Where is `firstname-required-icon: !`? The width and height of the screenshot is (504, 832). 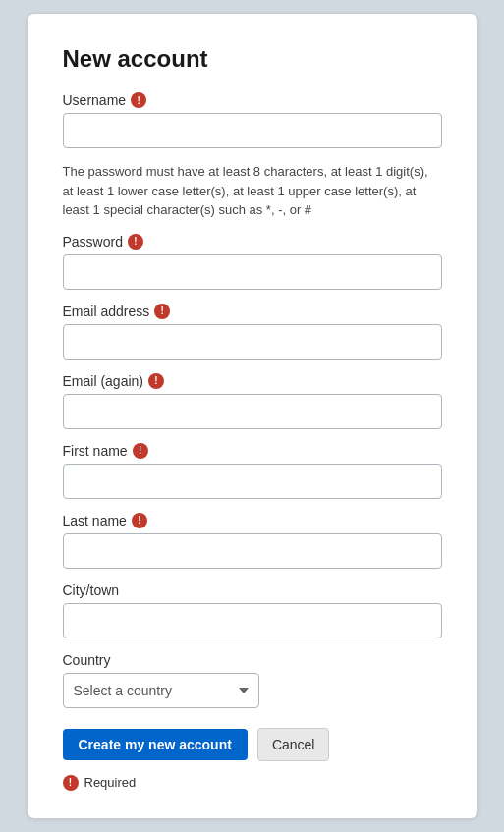 firstname-required-icon: ! is located at coordinates (140, 451).